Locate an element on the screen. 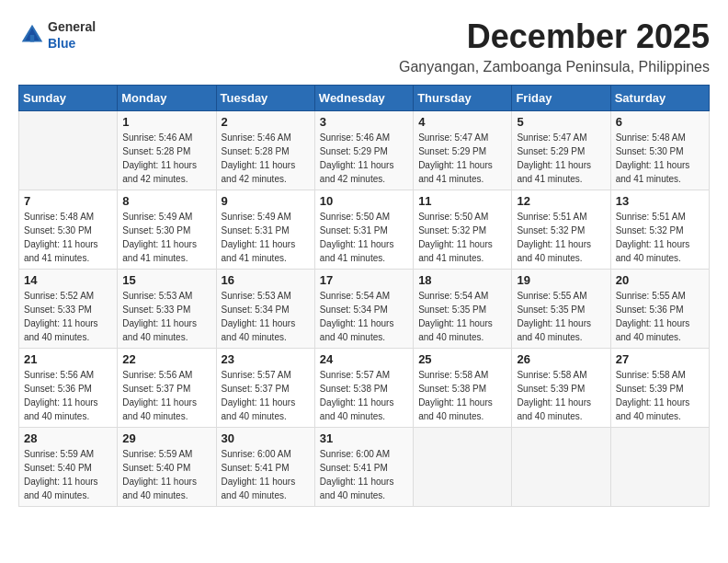 The height and width of the screenshot is (563, 728). calendar-week-row: 7Sunrise: 5:48 AM Sunset: 5:30 PM Daylig… is located at coordinates (364, 229).